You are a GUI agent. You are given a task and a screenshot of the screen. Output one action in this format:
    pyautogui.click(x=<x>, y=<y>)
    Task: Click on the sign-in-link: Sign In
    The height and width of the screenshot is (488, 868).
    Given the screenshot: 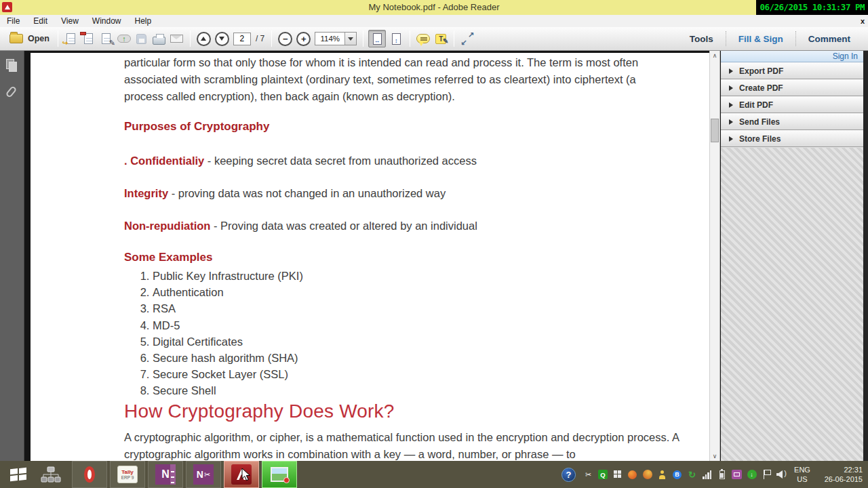 What is the action you would take?
    pyautogui.click(x=792, y=57)
    